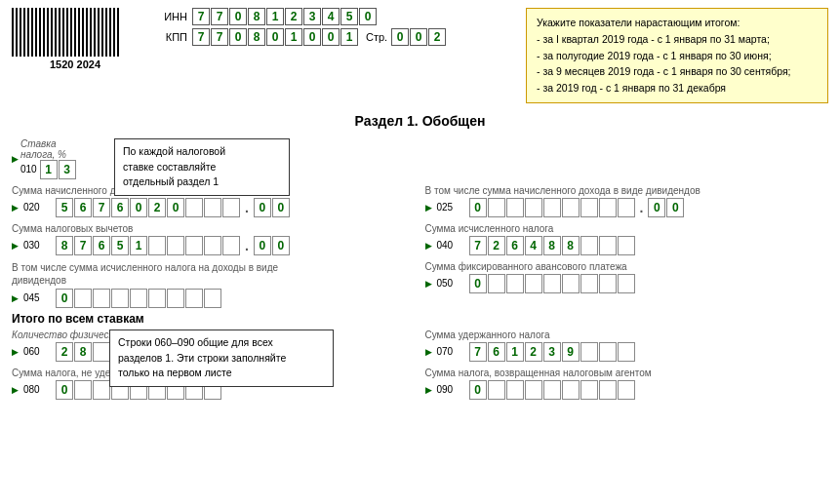 Image resolution: width=840 pixels, height=504 pixels. Describe the element at coordinates (534, 246) in the screenshot. I see `c040-4: 4` at that location.